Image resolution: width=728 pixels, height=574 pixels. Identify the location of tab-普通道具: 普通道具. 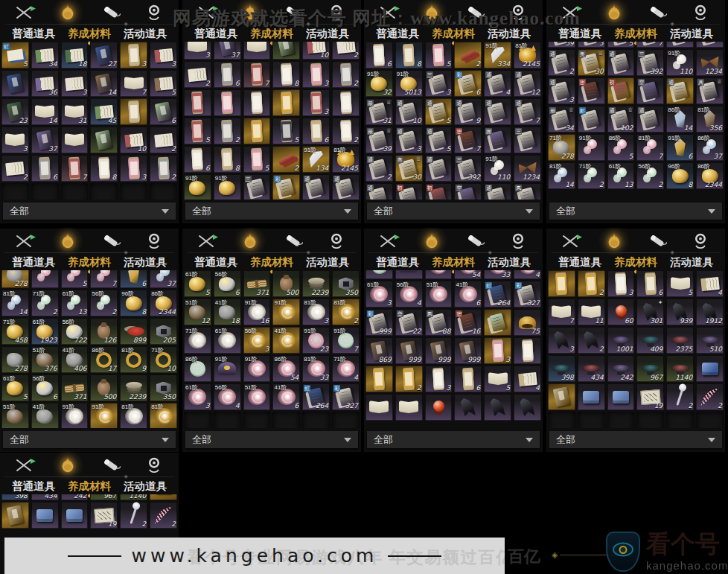
(33, 262).